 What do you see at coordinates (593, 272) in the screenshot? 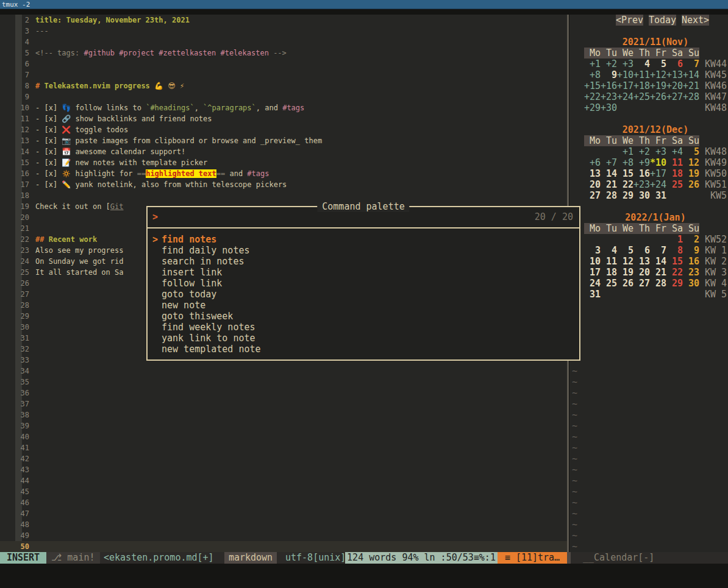
I see `calendar-day: 17` at bounding box center [593, 272].